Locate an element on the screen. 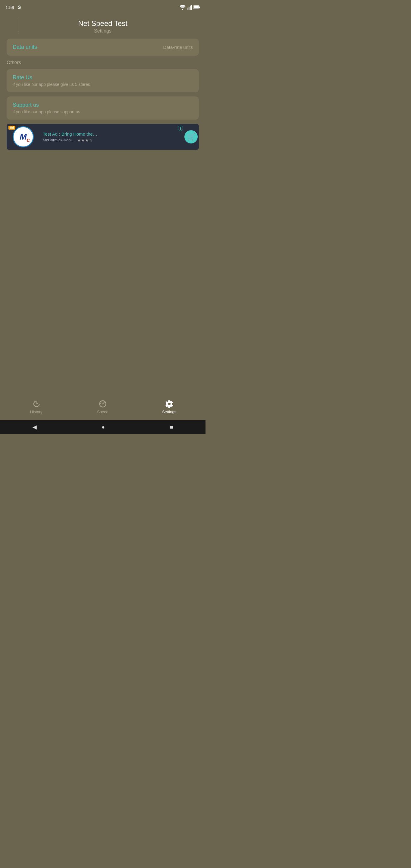 This screenshot has height=868, width=411. nav-settings: Settings is located at coordinates (169, 407).